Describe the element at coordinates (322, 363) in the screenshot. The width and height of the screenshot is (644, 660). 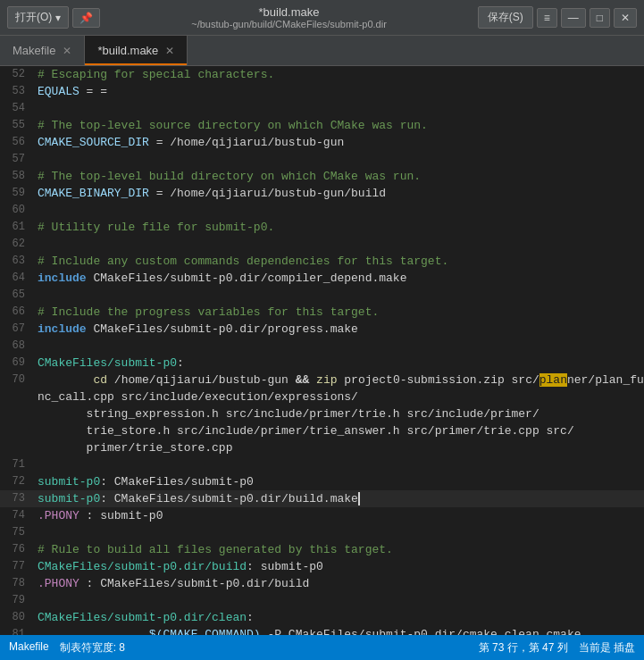
I see `code-line-69: 69CMakeFiles/submit-p0:` at that location.